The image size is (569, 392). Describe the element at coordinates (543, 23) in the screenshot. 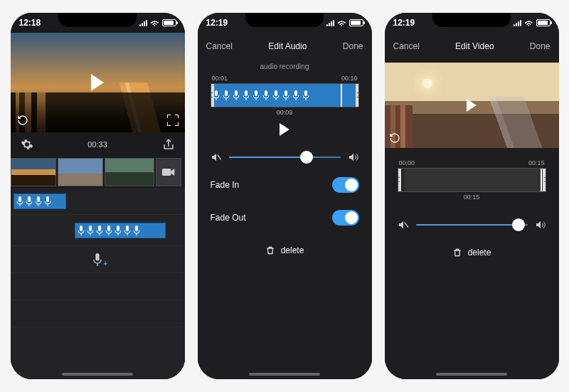

I see `battery-icon` at that location.